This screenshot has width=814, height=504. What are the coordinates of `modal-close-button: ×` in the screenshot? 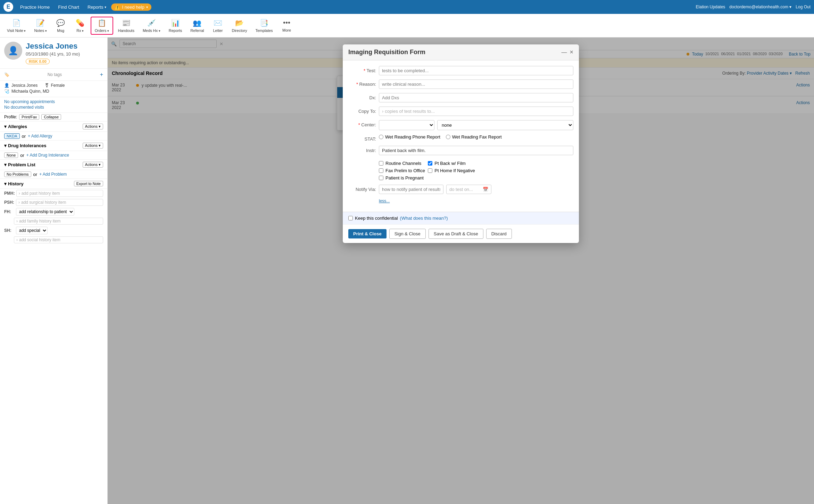 It's located at (572, 52).